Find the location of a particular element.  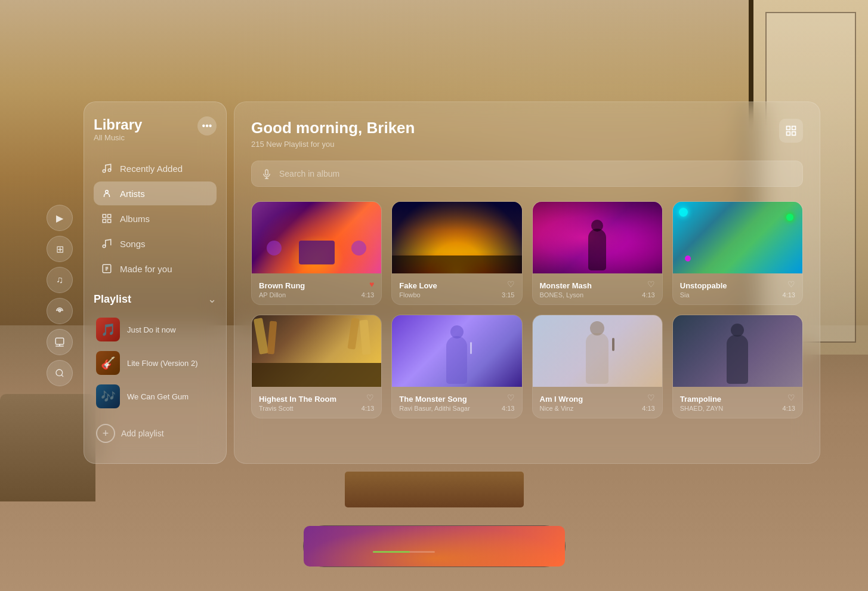

playlist-item-lite-flow: 🎸 Lite Flow (Version 2) is located at coordinates (155, 363).